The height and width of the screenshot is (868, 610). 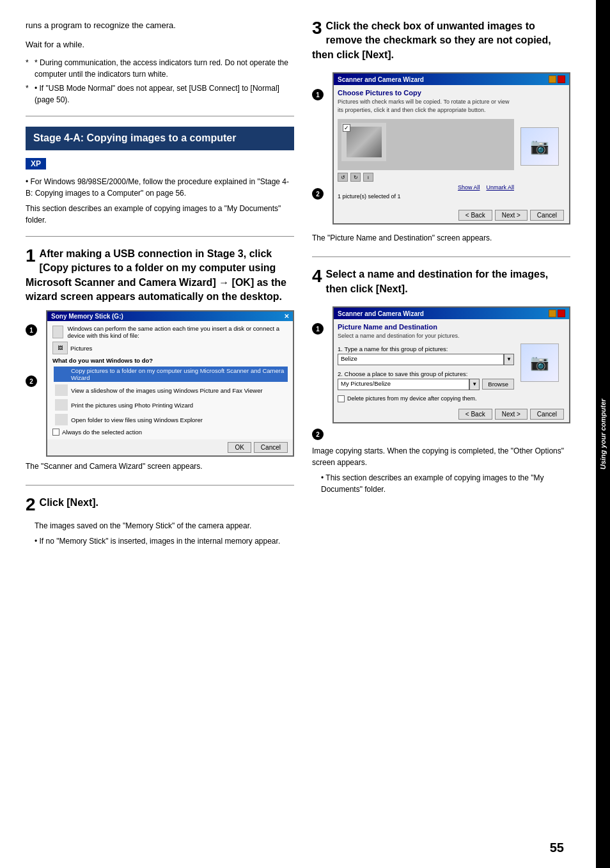 I want to click on step-2-heading: 2 Click [Next]., so click(x=160, y=505).